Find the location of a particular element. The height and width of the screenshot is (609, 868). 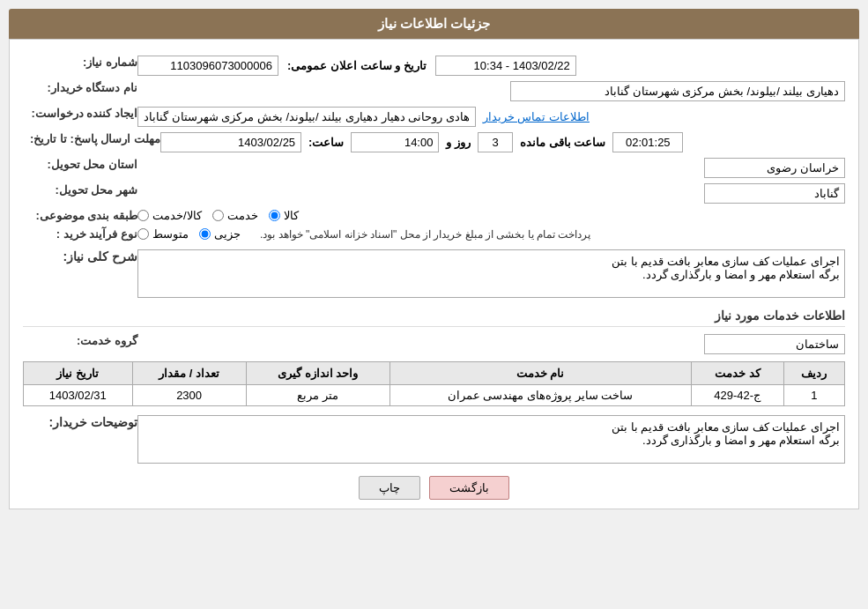

service-group-row: گروه خدمت: ساختمان is located at coordinates (434, 344).